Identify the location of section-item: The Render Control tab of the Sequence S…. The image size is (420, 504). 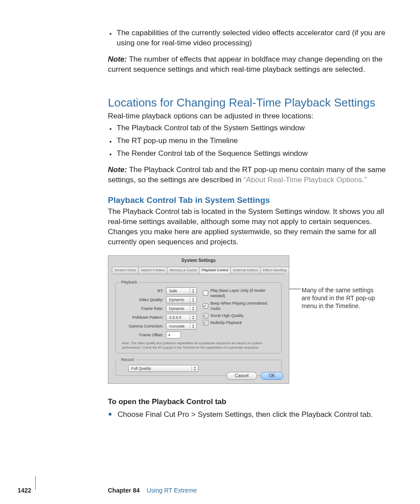
(253, 154).